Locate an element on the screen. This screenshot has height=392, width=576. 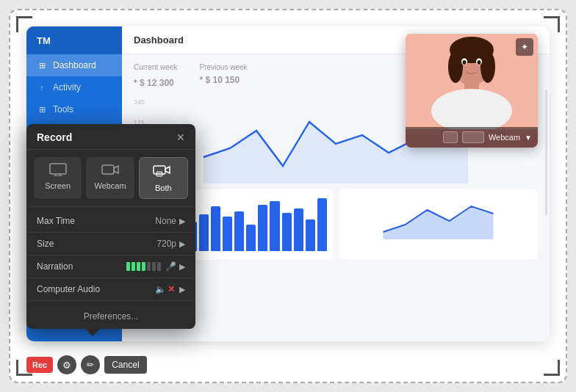
mode-screen-button: Screen is located at coordinates (57, 178).